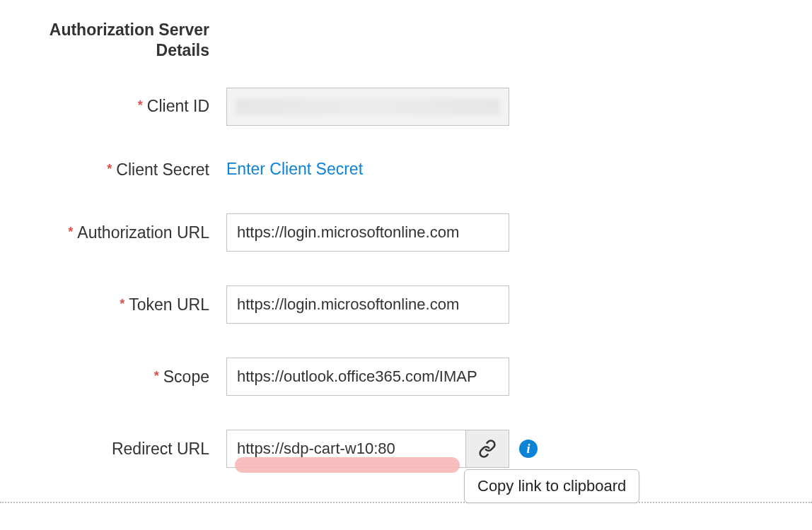 This screenshot has width=812, height=530. I want to click on authorization-url-row: *Authorization URL, so click(406, 232).